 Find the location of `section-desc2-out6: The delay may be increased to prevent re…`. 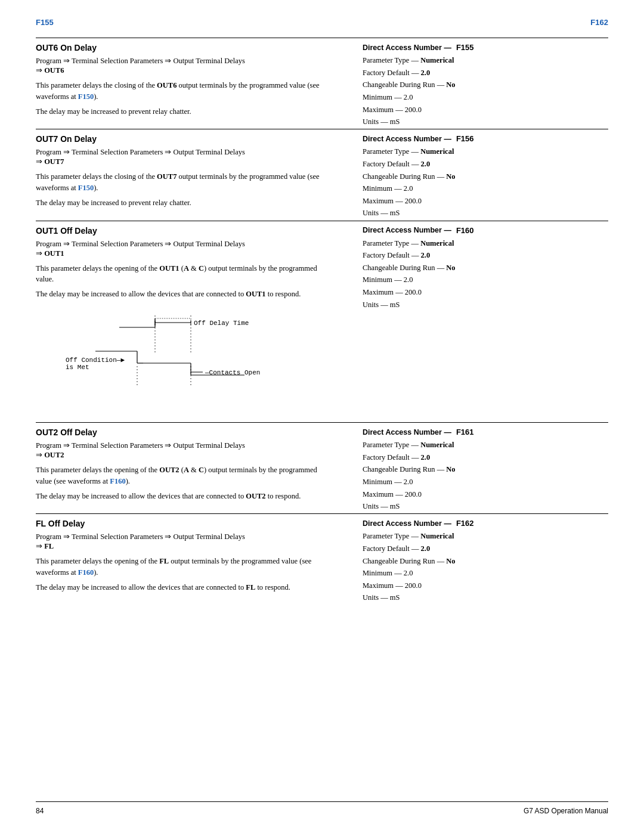

section-desc2-out6: The delay may be increased to prevent re… is located at coordinates (184, 112).